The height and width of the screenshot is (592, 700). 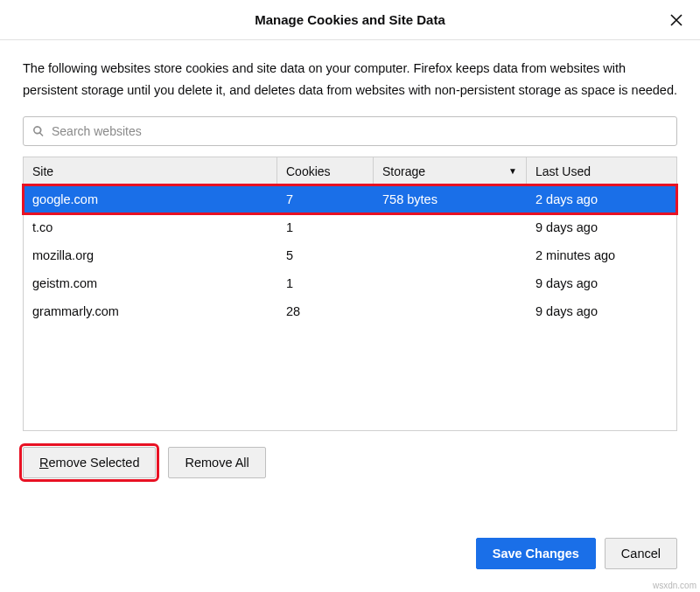 What do you see at coordinates (38, 131) in the screenshot?
I see `search-icon` at bounding box center [38, 131].